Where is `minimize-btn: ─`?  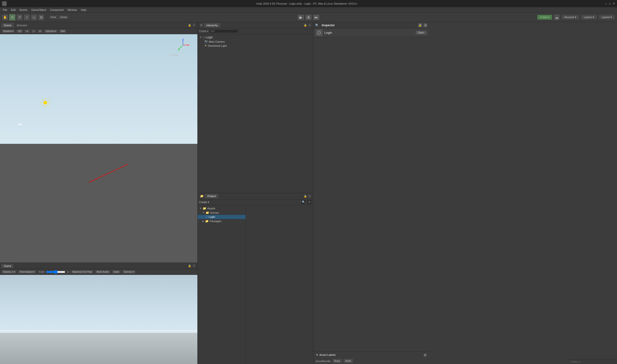 minimize-btn: ─ is located at coordinates (606, 4).